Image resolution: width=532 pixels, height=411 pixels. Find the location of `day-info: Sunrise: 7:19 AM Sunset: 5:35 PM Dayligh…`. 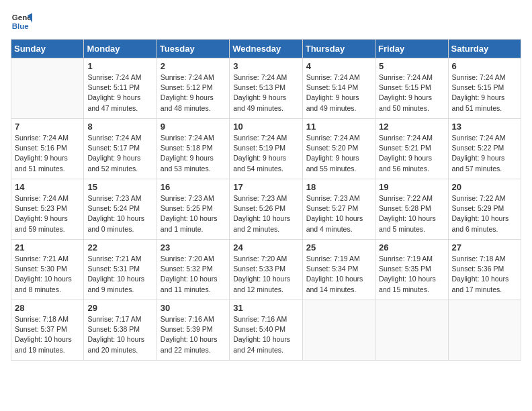

day-info: Sunrise: 7:19 AM Sunset: 5:35 PM Dayligh… is located at coordinates (411, 274).